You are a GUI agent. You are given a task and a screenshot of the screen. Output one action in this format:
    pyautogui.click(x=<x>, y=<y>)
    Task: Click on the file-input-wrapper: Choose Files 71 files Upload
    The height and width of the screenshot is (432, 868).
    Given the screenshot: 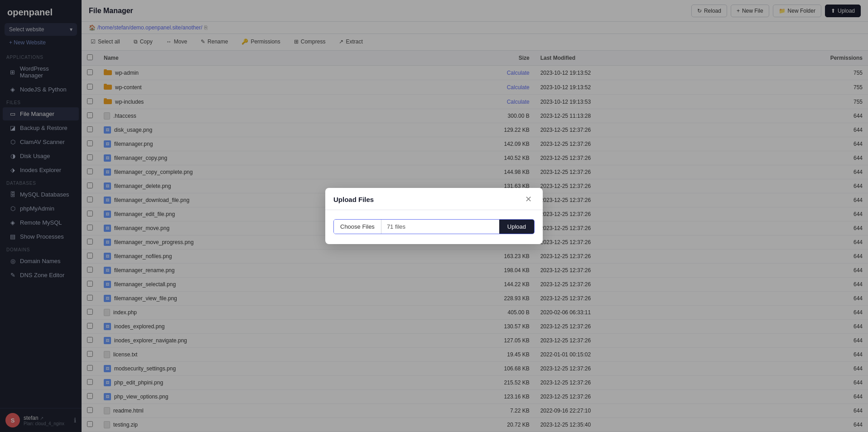 What is the action you would take?
    pyautogui.click(x=434, y=226)
    